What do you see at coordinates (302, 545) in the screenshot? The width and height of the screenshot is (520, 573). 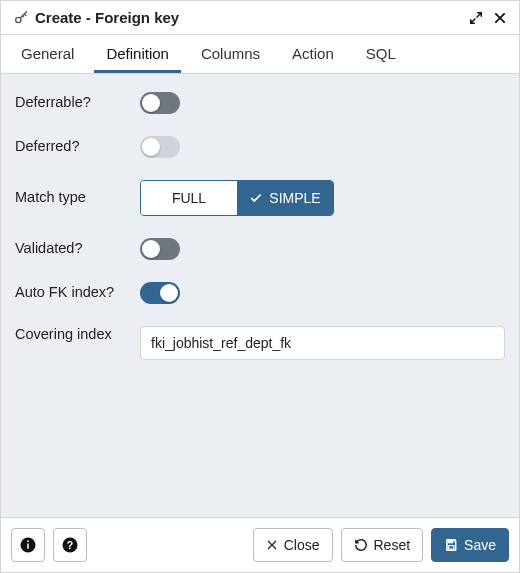 I see `close-button-label: Close` at bounding box center [302, 545].